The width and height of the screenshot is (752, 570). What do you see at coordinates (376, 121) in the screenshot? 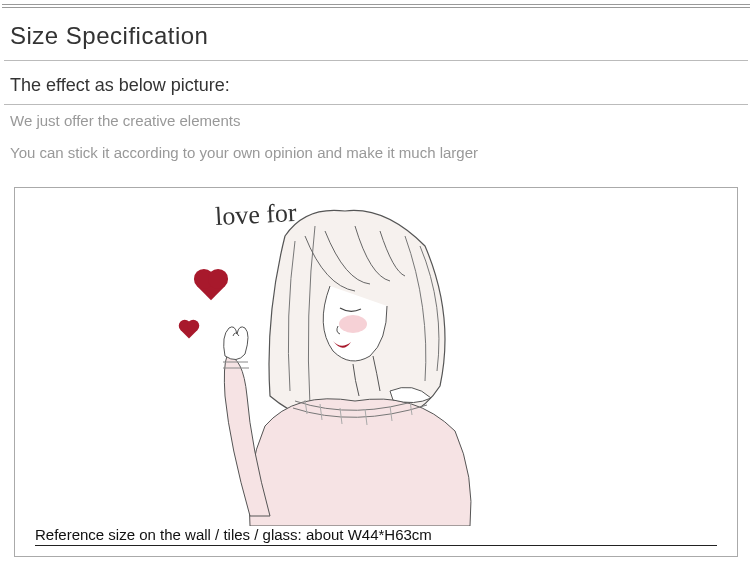
I see `note-line-1: We just offer the creative elements` at bounding box center [376, 121].